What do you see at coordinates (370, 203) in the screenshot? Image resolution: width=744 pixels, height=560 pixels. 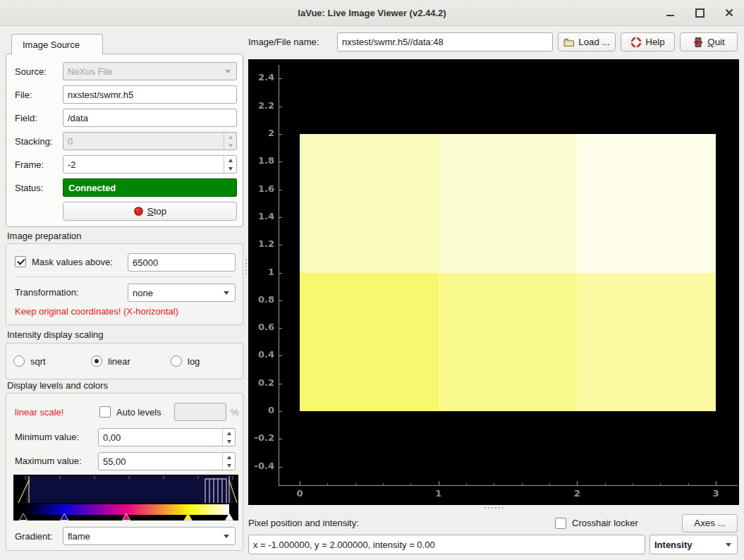 I see `image-cell` at bounding box center [370, 203].